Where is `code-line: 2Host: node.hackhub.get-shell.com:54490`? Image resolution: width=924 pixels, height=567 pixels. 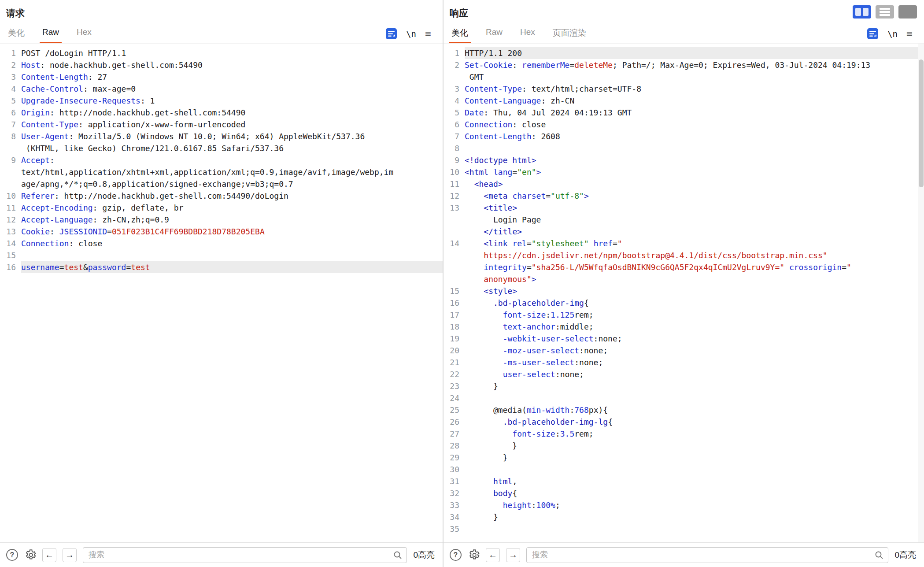
code-line: 2Host: node.hackhub.get-shell.com:54490 is located at coordinates (221, 65).